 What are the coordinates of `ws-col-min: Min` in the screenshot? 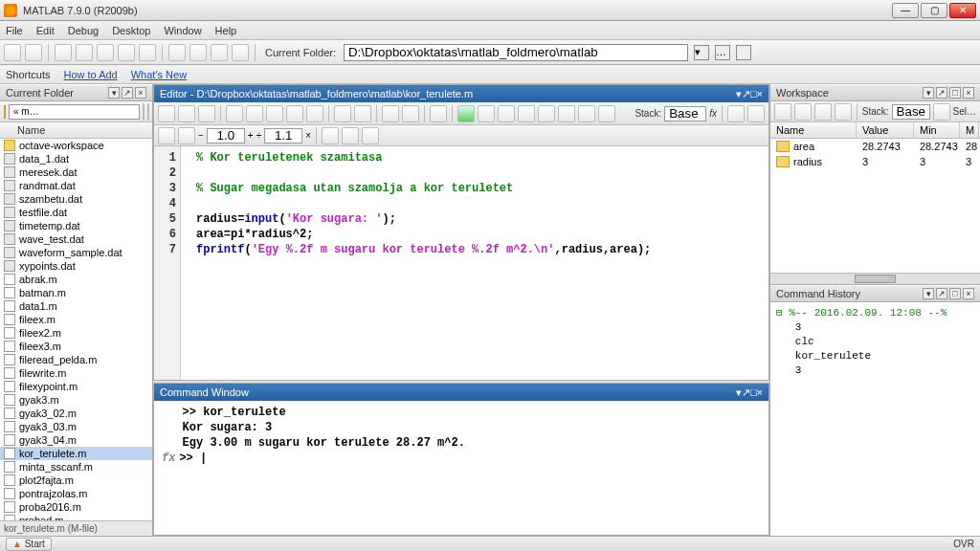 It's located at (937, 130).